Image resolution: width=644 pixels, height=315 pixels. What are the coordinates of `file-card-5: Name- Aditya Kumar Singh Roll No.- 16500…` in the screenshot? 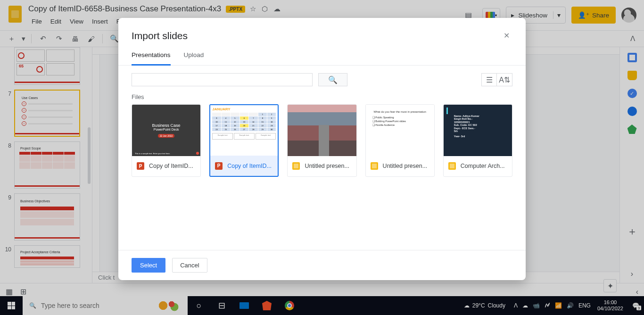 It's located at (478, 141).